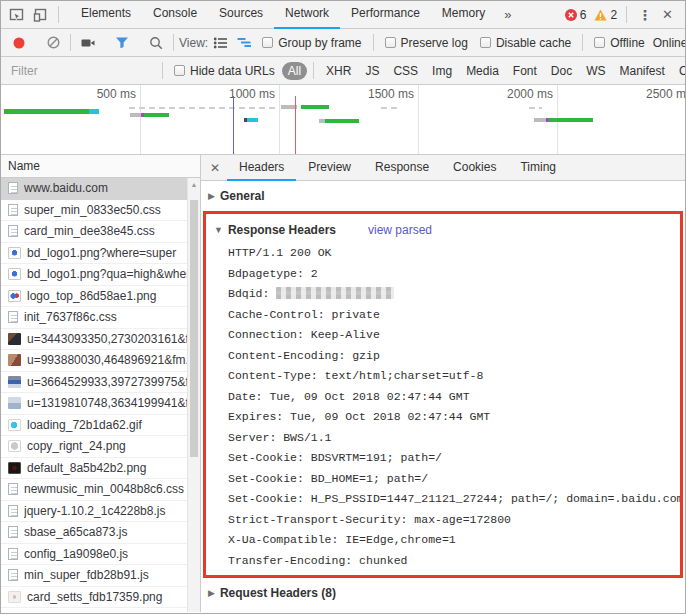 The height and width of the screenshot is (614, 686). I want to click on table-row: logo_top_86d58ae1.png, so click(94, 297).